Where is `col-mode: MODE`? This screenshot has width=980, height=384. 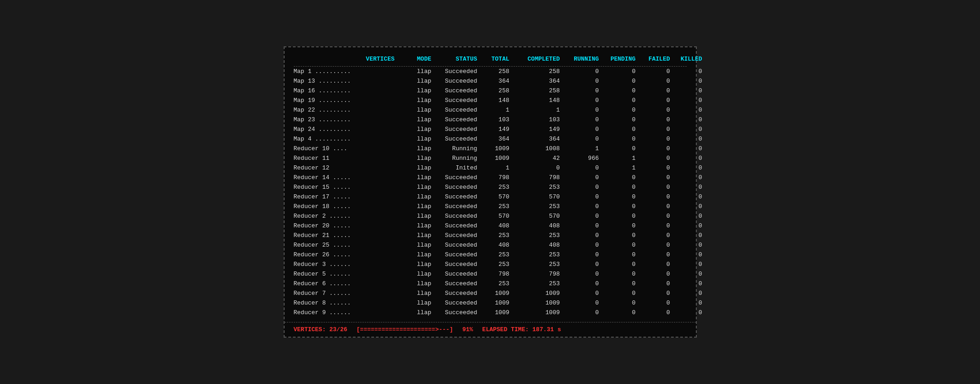
col-mode: MODE is located at coordinates (413, 59).